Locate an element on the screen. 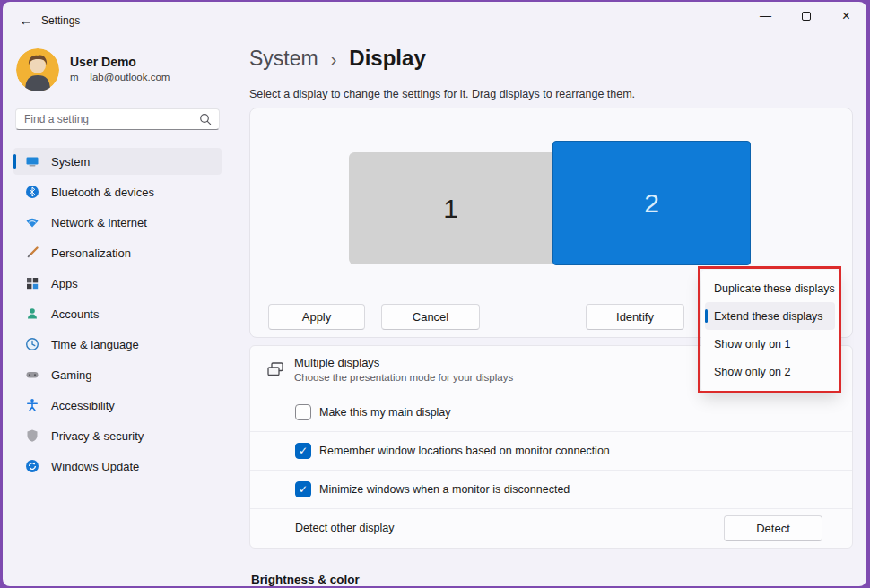  dropdown-item-show-only-1: Show only on 1 is located at coordinates (770, 344).